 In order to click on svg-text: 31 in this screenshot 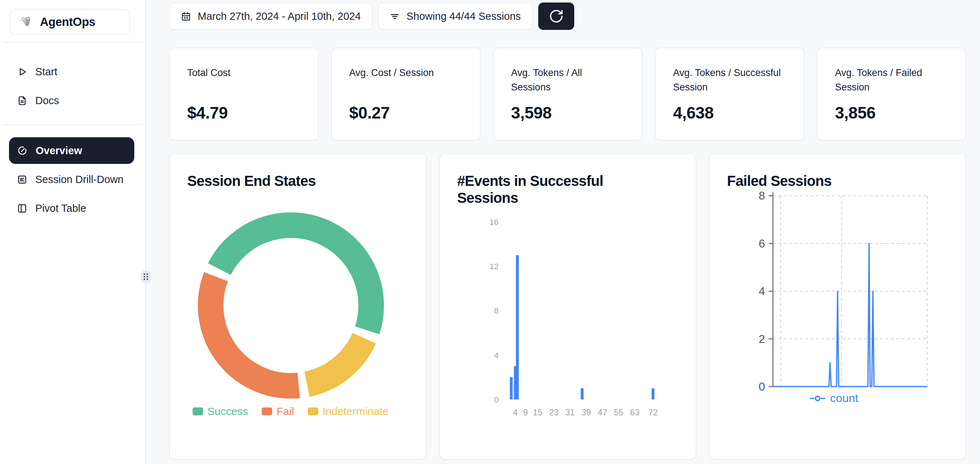, I will do `click(570, 412)`.